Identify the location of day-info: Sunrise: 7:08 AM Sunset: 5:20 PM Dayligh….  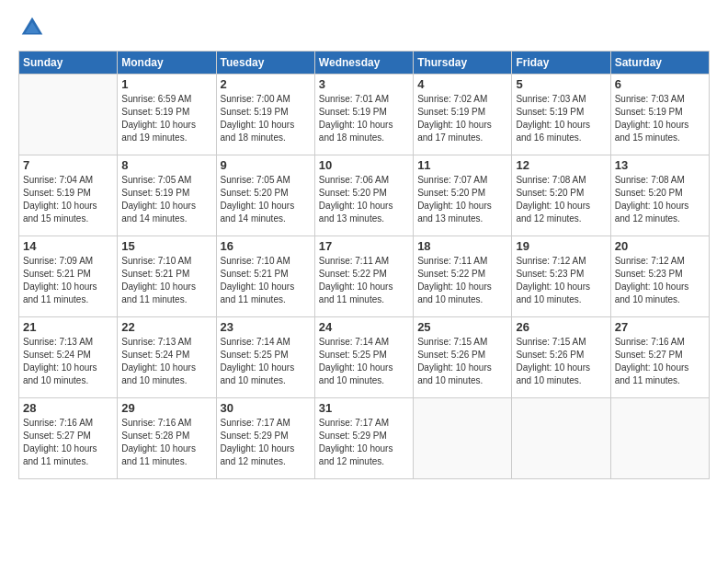
(660, 200).